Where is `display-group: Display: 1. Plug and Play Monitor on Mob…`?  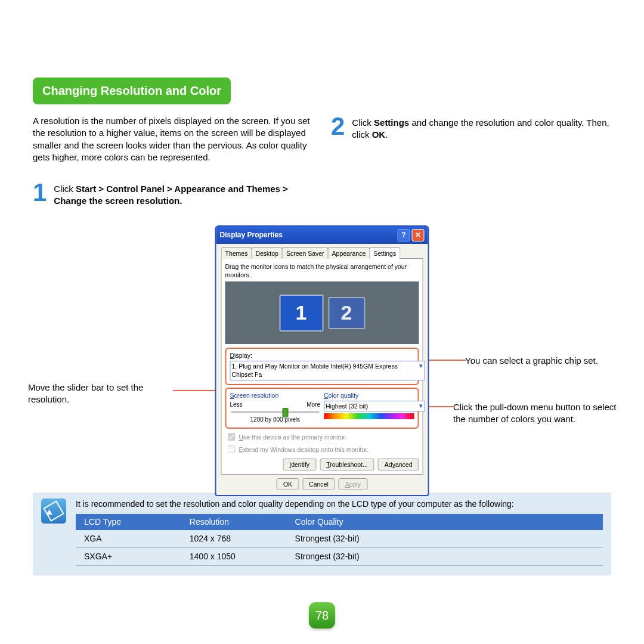
display-group: Display: 1. Plug and Play Monitor on Mob… is located at coordinates (322, 366).